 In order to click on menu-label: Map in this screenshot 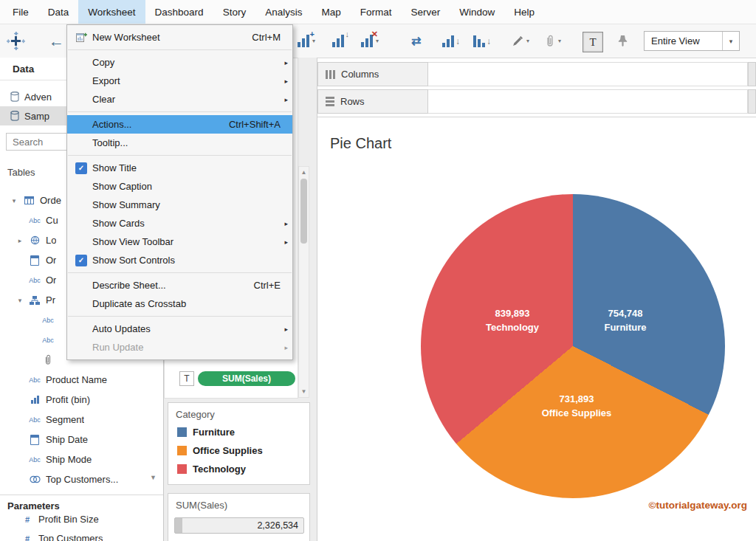, I will do `click(331, 12)`.